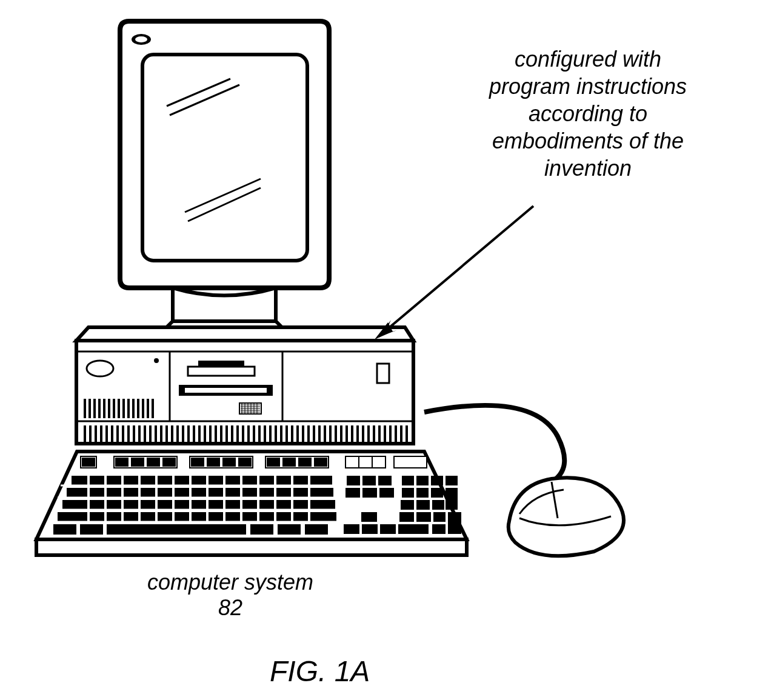 The image size is (771, 700). Describe the element at coordinates (588, 59) in the screenshot. I see `annotation-line-1: configured with` at that location.